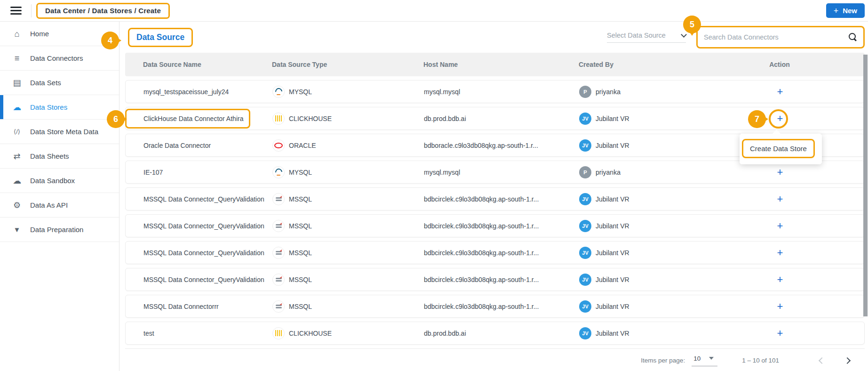 The width and height of the screenshot is (868, 371). I want to click on sidebar-item-data-as-api: ⚙ Data As API, so click(59, 205).